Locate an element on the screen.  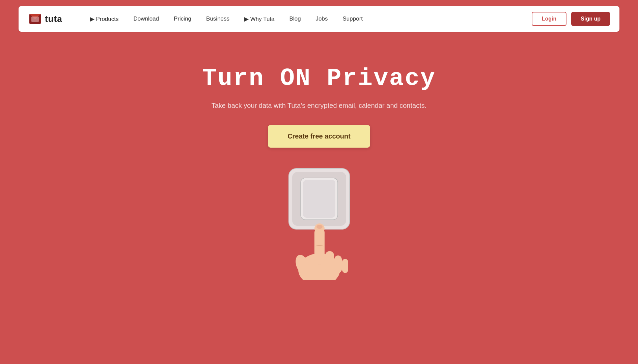
hero-subtitle: Take back your data with Tuta's encrypte… is located at coordinates (319, 106).